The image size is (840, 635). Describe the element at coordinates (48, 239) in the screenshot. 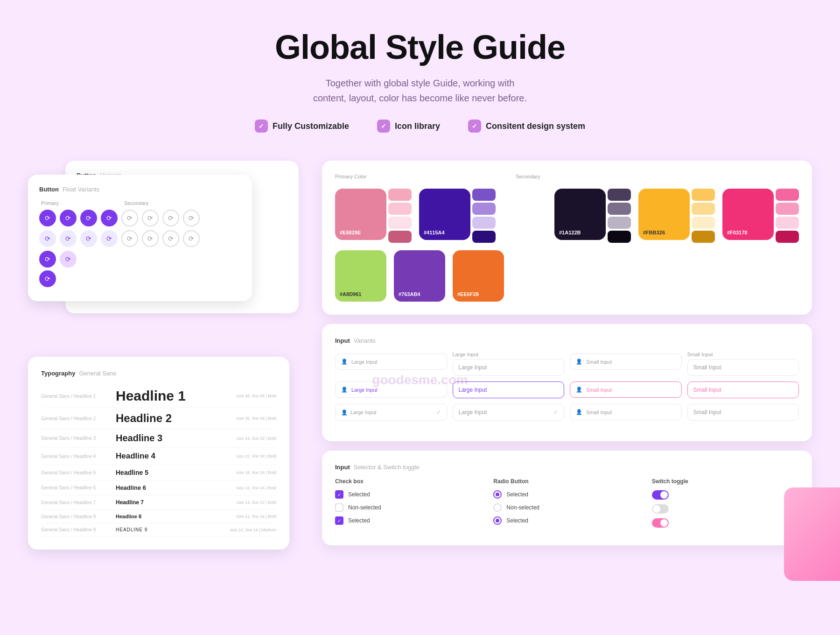

I see `icon-btn-9: ⟳` at that location.